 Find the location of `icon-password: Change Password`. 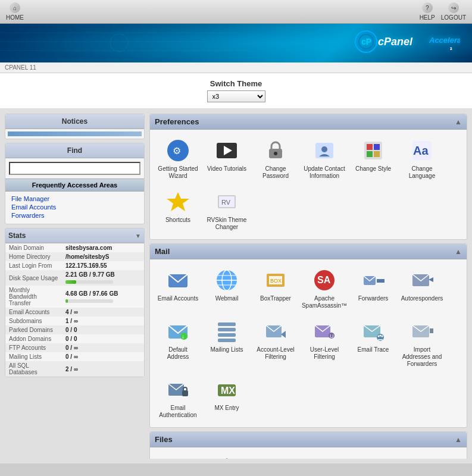

icon-password: Change Password is located at coordinates (276, 159).